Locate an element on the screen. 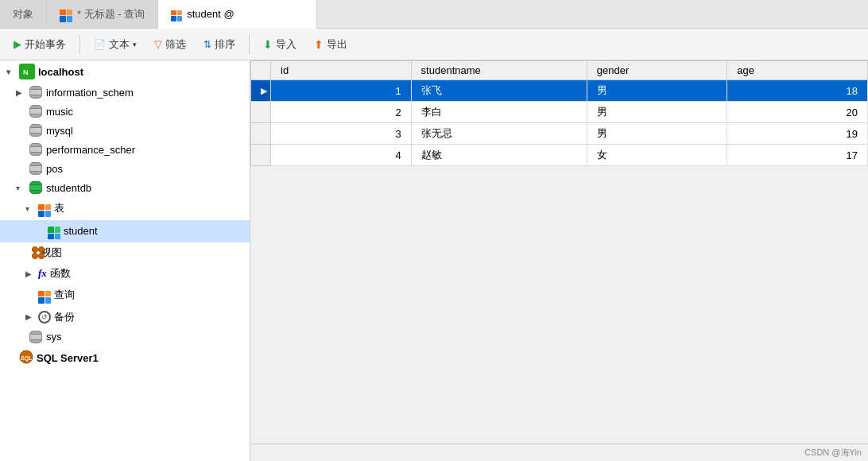 The width and height of the screenshot is (868, 461). information-schema-label: information_schem is located at coordinates (90, 92).